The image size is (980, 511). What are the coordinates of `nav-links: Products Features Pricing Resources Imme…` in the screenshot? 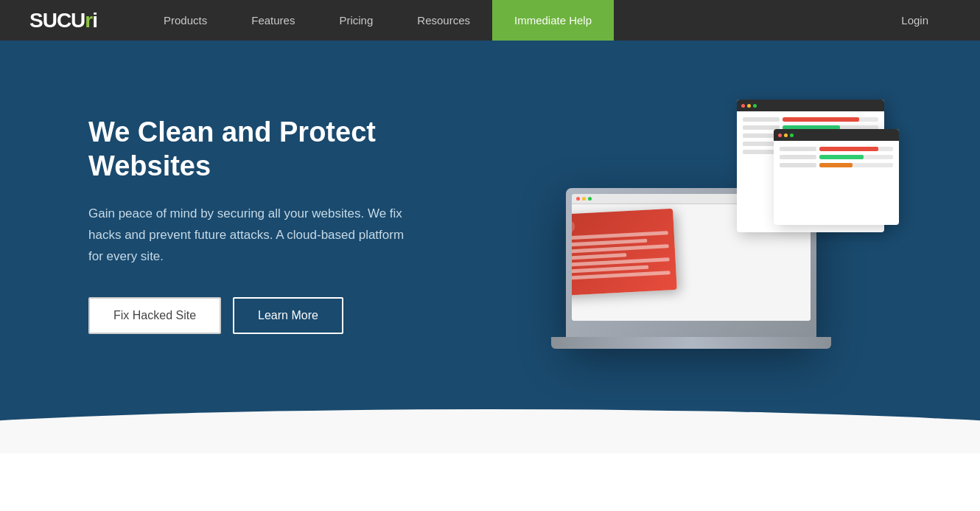 It's located at (546, 21).